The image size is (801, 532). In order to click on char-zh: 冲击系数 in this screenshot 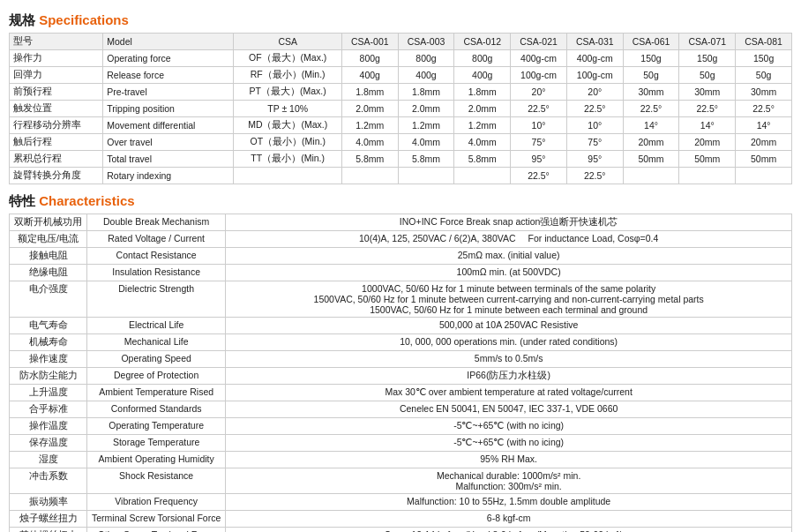, I will do `click(49, 482)`.